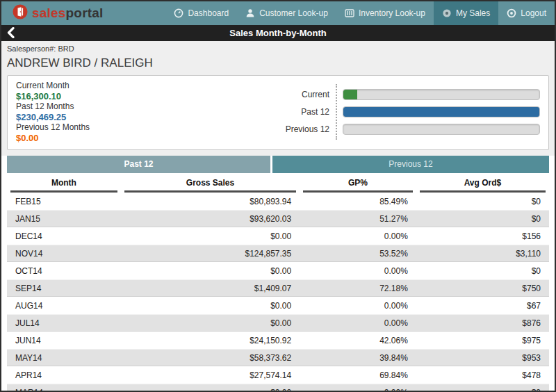 This screenshot has height=392, width=556. Describe the element at coordinates (350, 13) in the screenshot. I see `barcode-icon` at that location.